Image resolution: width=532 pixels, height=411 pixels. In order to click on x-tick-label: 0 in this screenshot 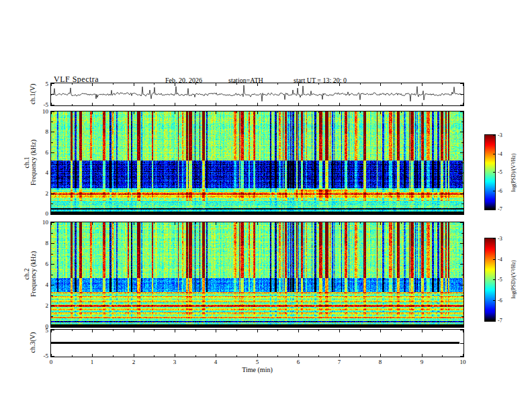, I will do `click(51, 362)`.